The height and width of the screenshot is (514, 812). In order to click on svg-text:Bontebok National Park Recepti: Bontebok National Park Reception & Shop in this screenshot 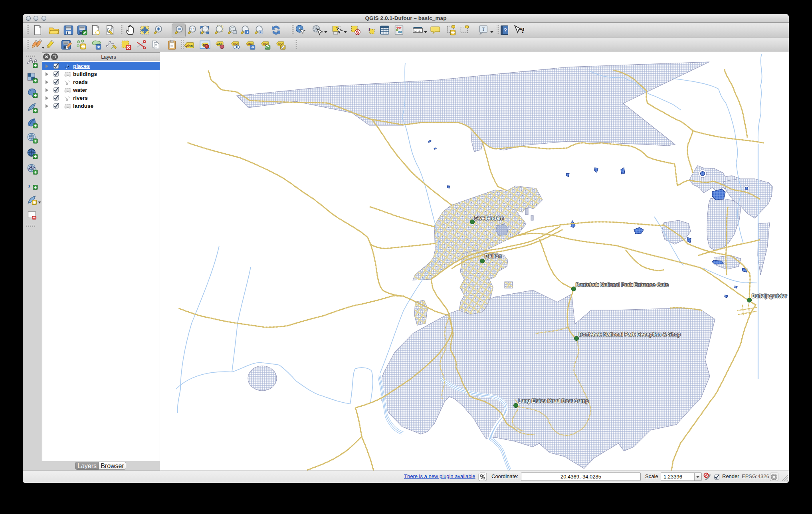, I will do `click(630, 334)`.